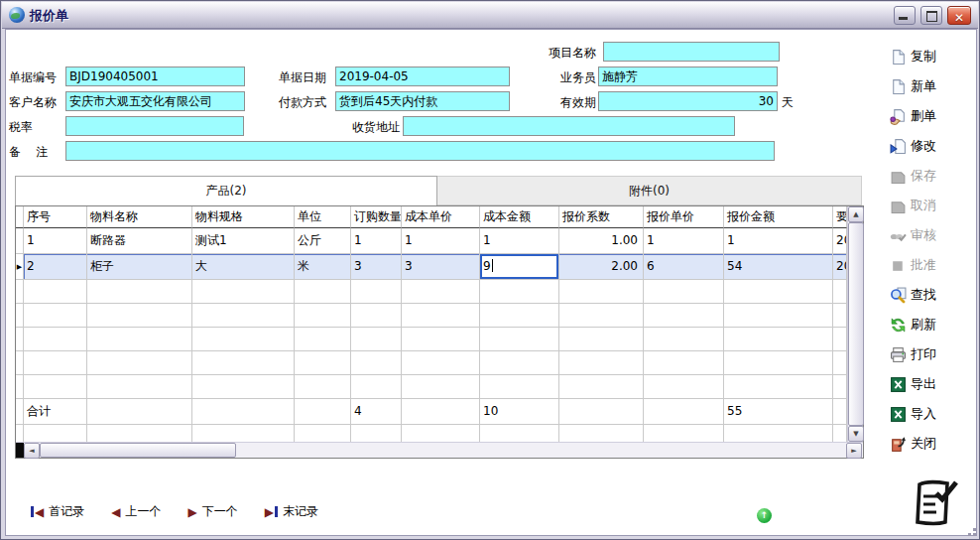  Describe the element at coordinates (932, 354) in the screenshot. I see `print-button: 打印` at that location.